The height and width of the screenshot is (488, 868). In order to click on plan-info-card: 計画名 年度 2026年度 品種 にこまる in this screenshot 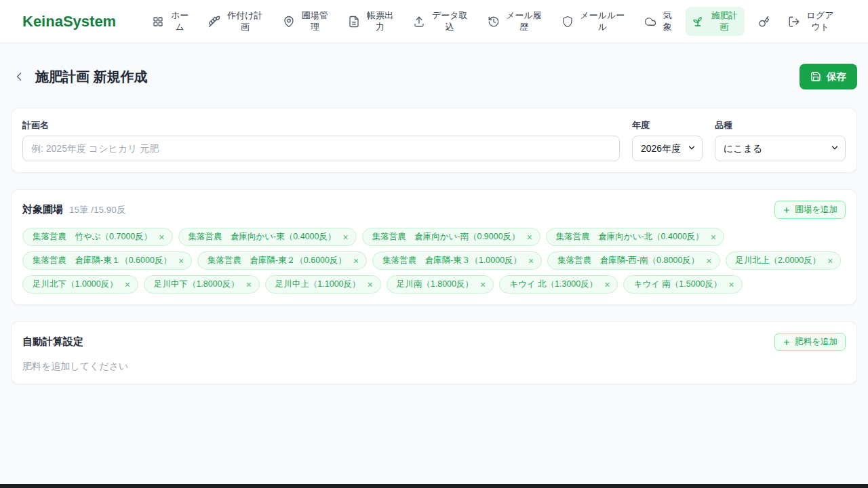, I will do `click(434, 140)`.